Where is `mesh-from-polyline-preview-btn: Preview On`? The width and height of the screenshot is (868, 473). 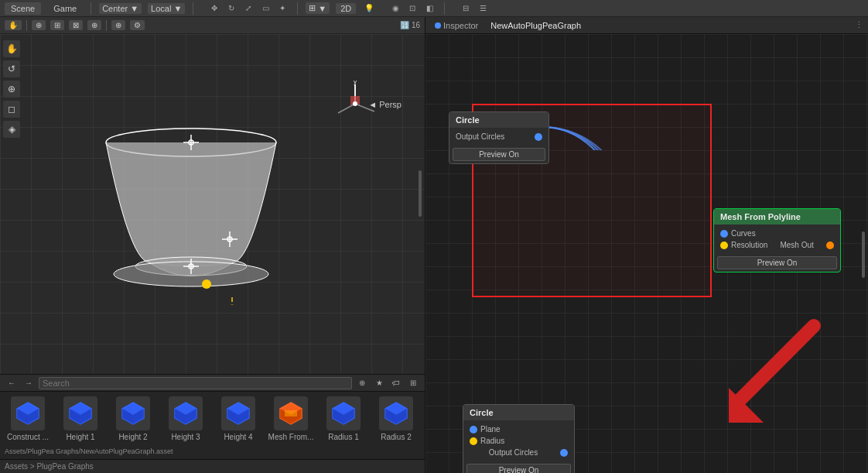 mesh-from-polyline-preview-btn: Preview On is located at coordinates (777, 263).